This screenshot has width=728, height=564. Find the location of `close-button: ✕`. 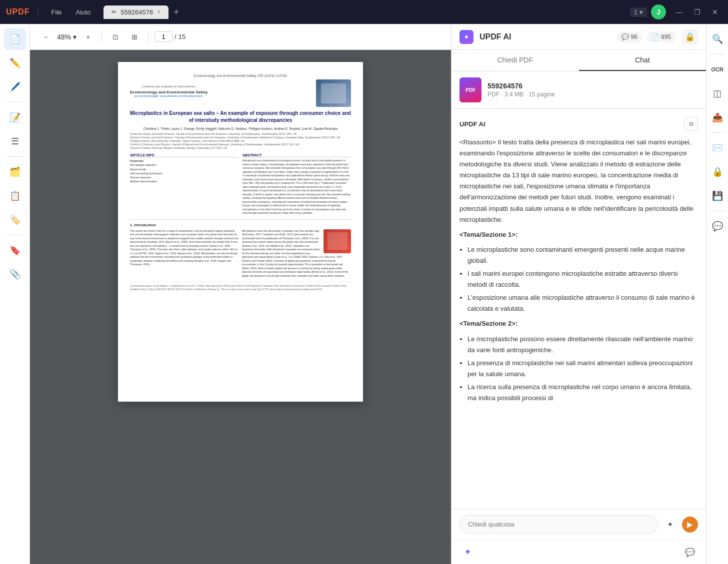

close-button: ✕ is located at coordinates (715, 12).